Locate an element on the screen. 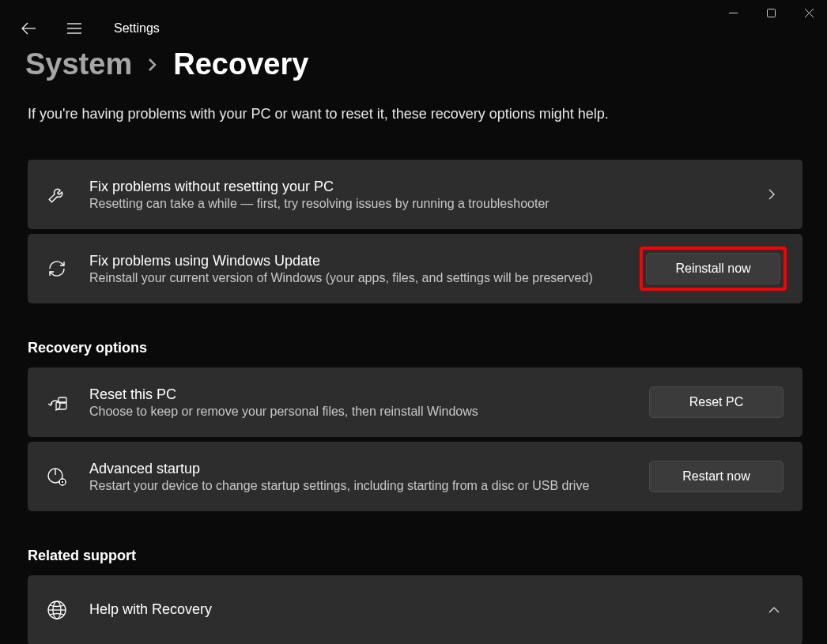  reset-pc-button: Reset PC is located at coordinates (716, 402).